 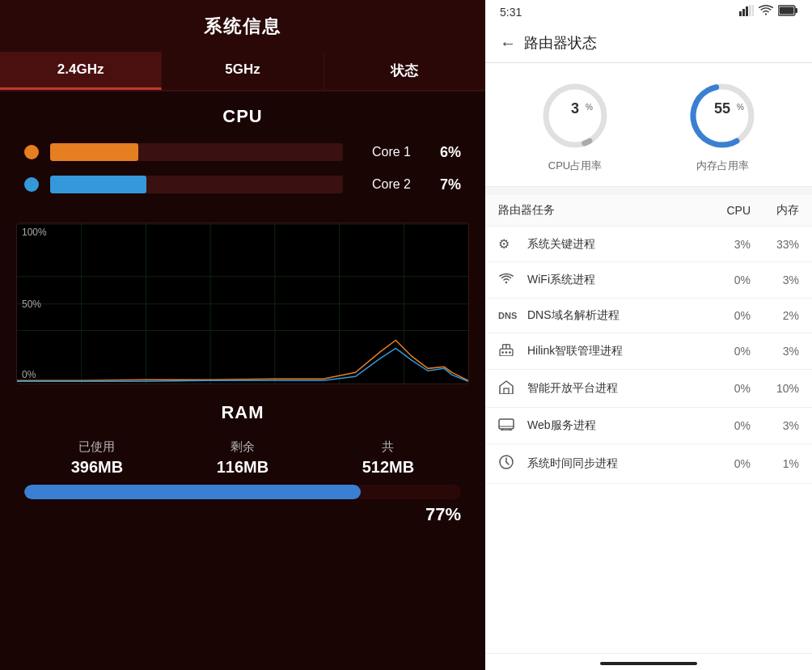 What do you see at coordinates (649, 664) in the screenshot?
I see `home-indicator` at bounding box center [649, 664].